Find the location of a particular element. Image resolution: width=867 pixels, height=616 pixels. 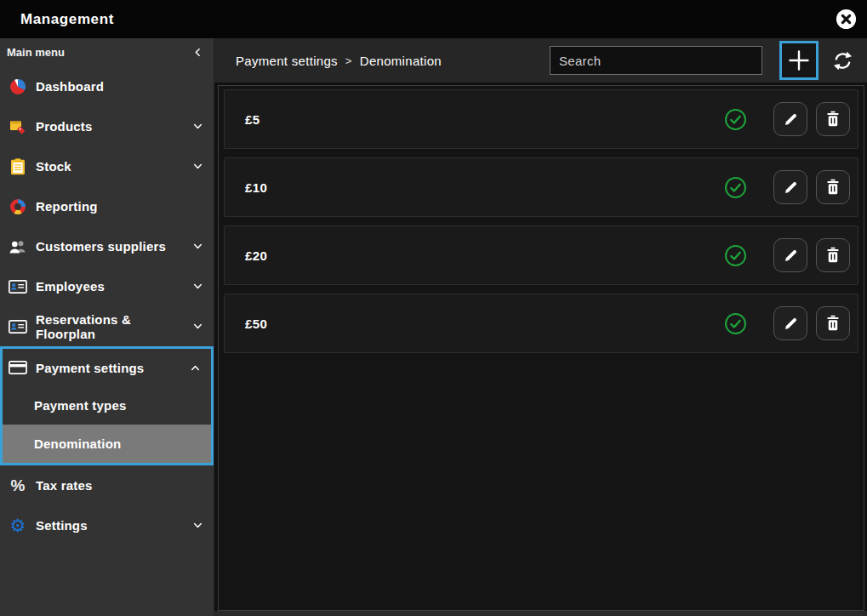

title-bar: Management is located at coordinates (434, 19).